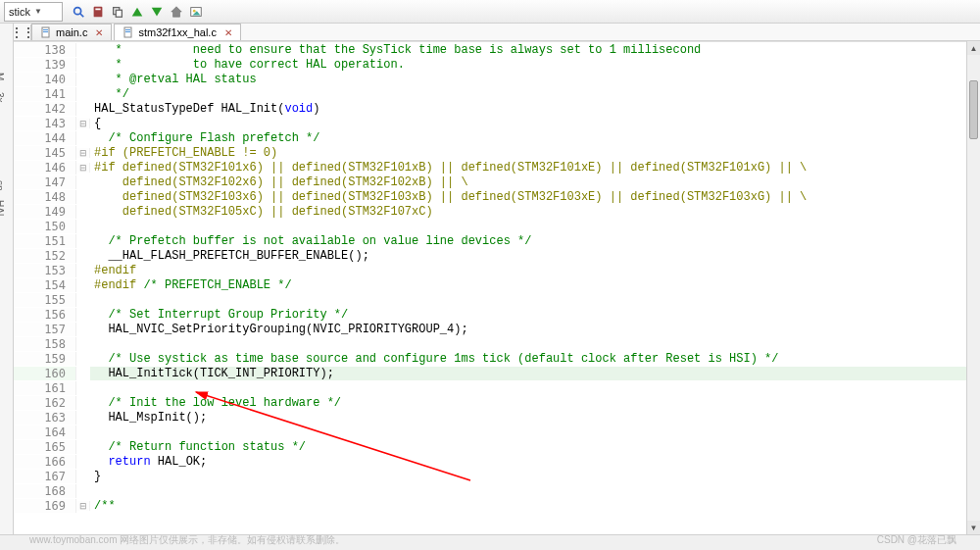 The width and height of the screenshot is (980, 550). I want to click on code-line: 146⊟#if defined(STM32F101x6) || defined(…, so click(490, 167).